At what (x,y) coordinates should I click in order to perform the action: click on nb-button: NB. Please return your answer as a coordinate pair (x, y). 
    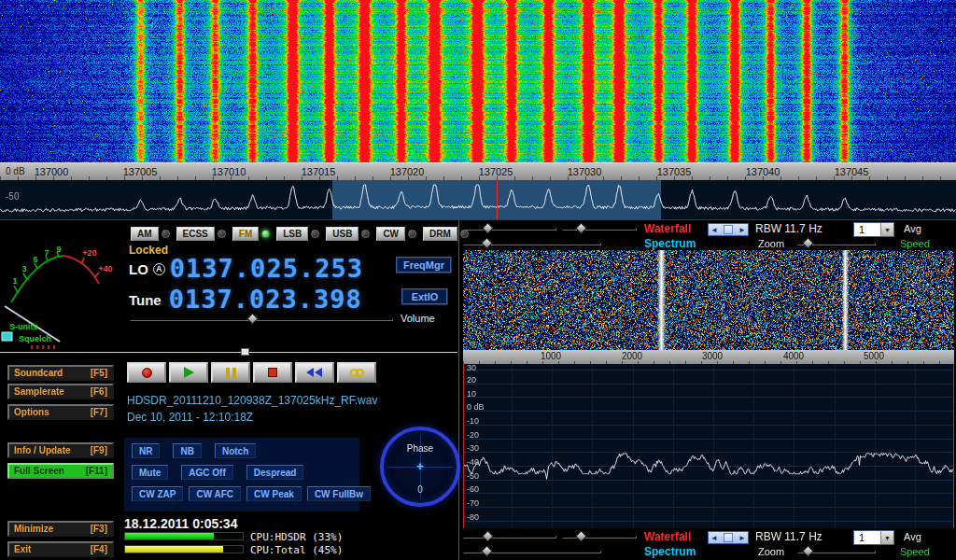
    Looking at the image, I should click on (187, 451).